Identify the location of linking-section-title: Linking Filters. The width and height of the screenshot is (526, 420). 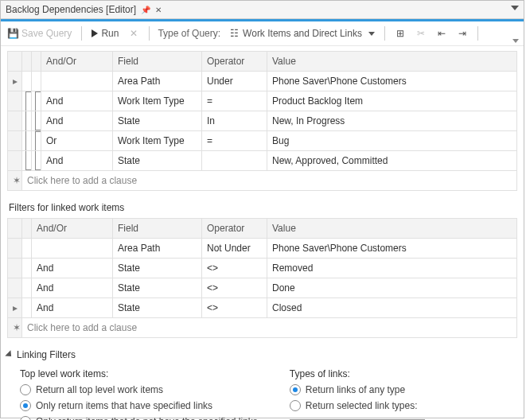
(46, 355).